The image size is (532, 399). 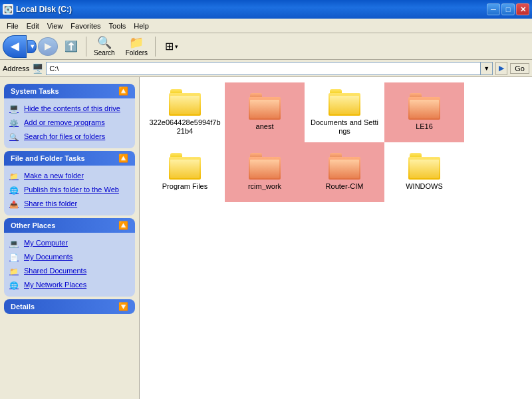 I want to click on my-network-places-icon: 🌐, so click(x=15, y=286).